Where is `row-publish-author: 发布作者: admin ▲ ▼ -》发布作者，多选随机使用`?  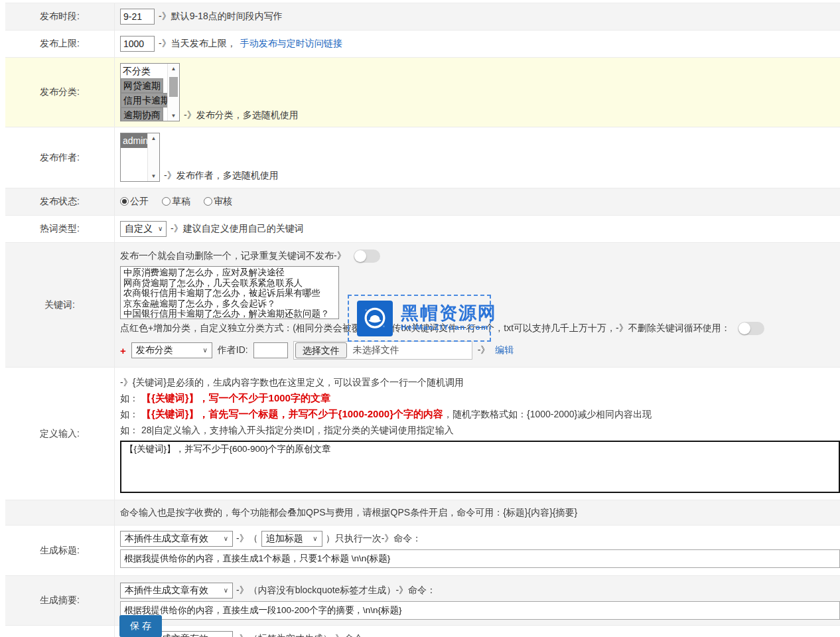
row-publish-author: 发布作者: admin ▲ ▼ -》发布作者，多选随机使用 is located at coordinates (423, 158).